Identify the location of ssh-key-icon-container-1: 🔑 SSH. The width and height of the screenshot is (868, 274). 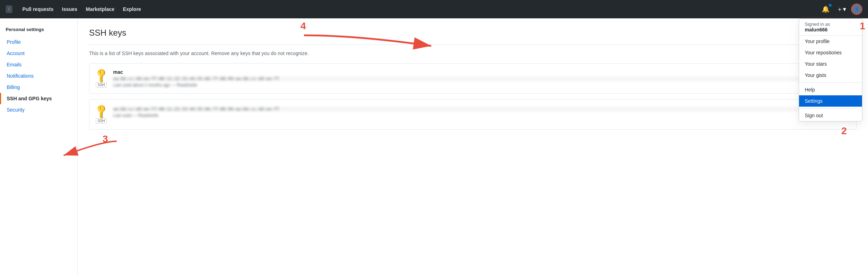
(101, 78).